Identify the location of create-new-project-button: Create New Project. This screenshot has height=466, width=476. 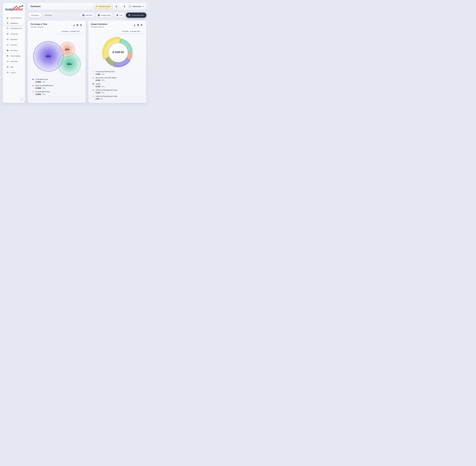
(136, 15).